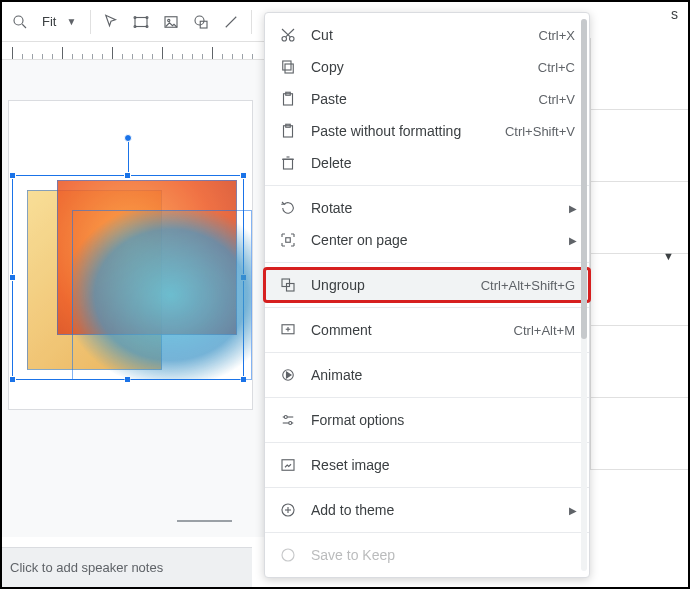  I want to click on menu-label: Cut, so click(418, 35).